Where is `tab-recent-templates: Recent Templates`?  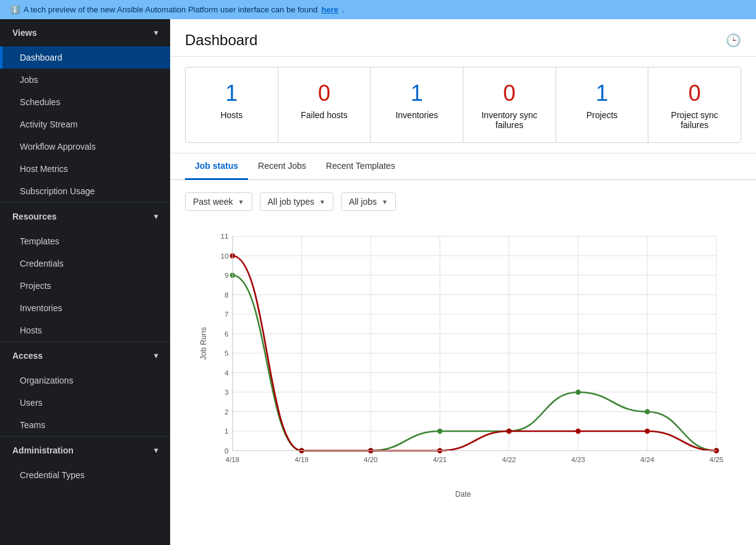
tab-recent-templates: Recent Templates is located at coordinates (361, 167).